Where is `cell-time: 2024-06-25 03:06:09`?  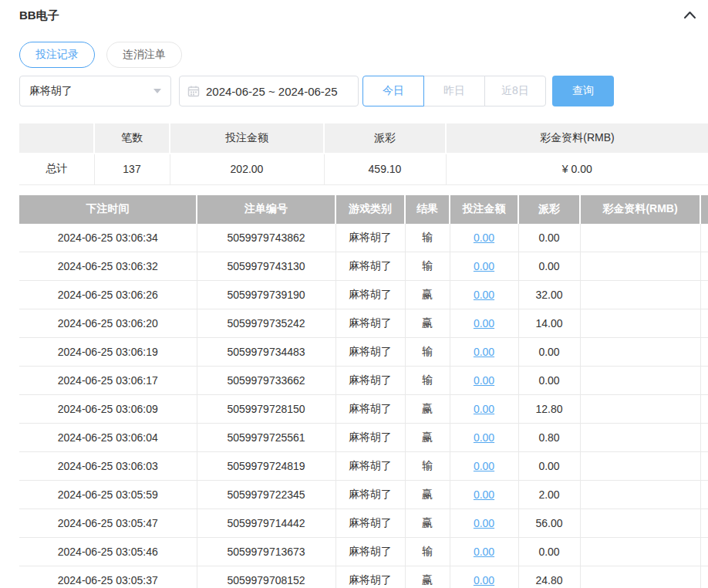
cell-time: 2024-06-25 03:06:09 is located at coordinates (108, 409).